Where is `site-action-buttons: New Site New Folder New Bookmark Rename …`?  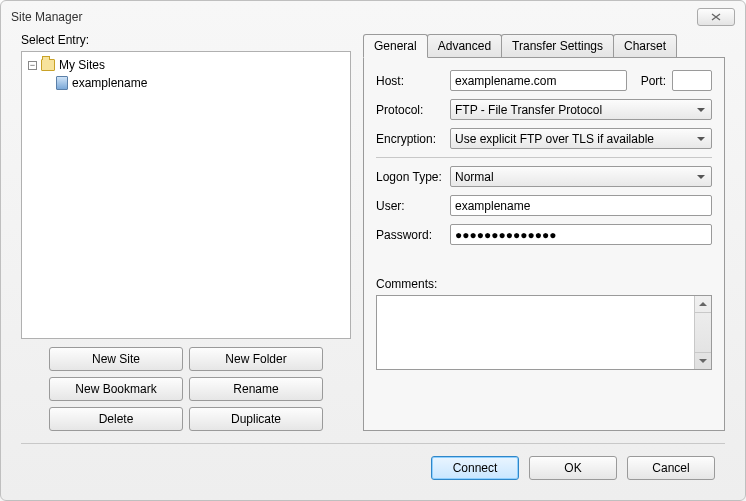
site-action-buttons: New Site New Folder New Bookmark Rename … is located at coordinates (186, 389).